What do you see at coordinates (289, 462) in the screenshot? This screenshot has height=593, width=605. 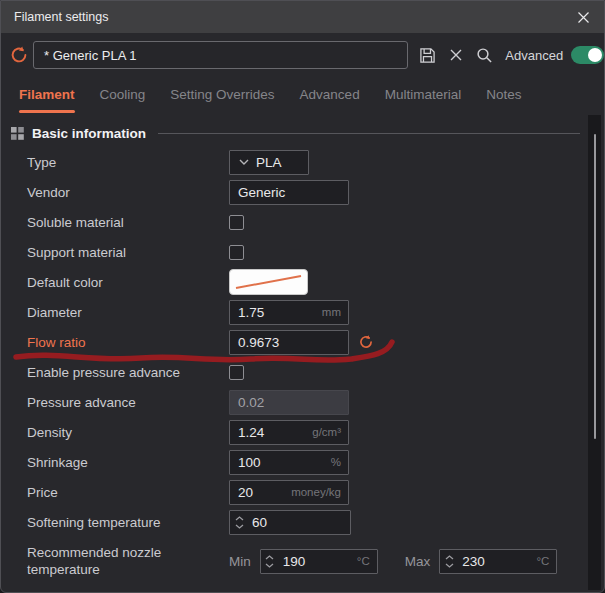 I see `shrinkage-input: 100 %` at bounding box center [289, 462].